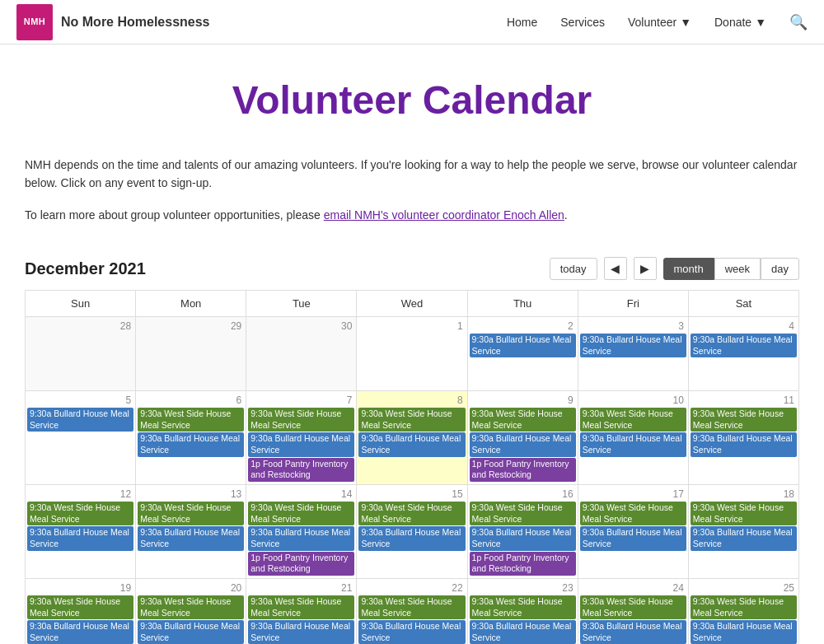 Image resolution: width=824 pixels, height=644 pixels. What do you see at coordinates (412, 304) in the screenshot?
I see `calendar-day-headers: Sun Mon Tue Wed Thu Fri Sat` at bounding box center [412, 304].